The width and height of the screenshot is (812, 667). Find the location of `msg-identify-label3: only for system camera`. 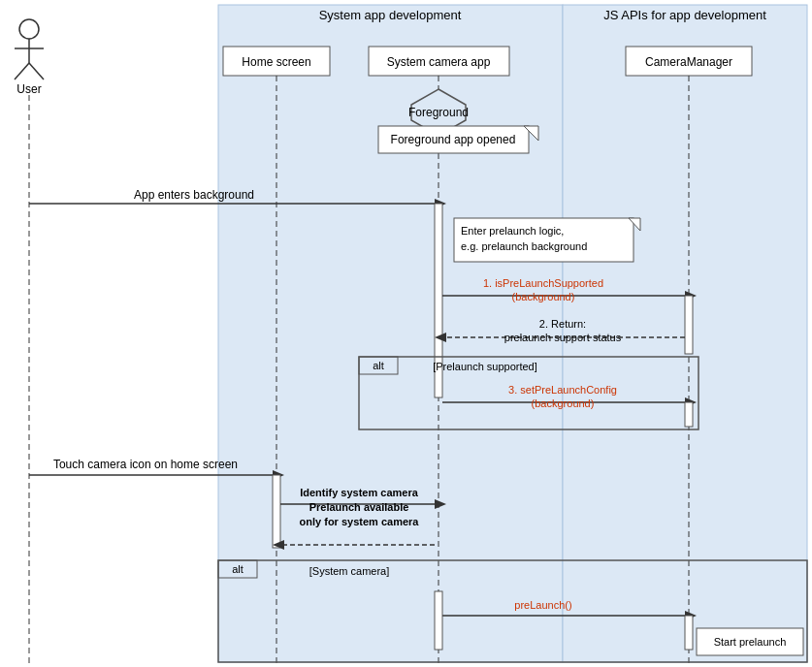

msg-identify-label3: only for system camera is located at coordinates (360, 522).